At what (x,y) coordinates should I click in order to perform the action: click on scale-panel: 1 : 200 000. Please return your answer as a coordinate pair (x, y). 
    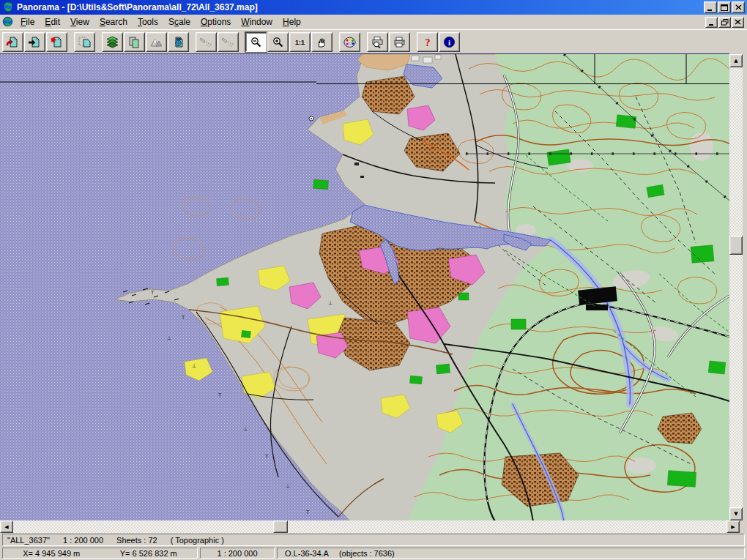
    Looking at the image, I should click on (237, 553).